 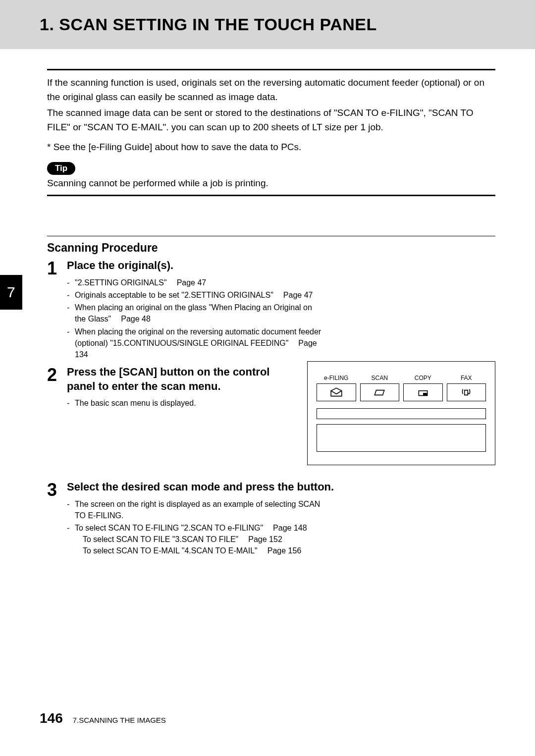 I want to click on page-ref: Page 148, so click(x=285, y=528).